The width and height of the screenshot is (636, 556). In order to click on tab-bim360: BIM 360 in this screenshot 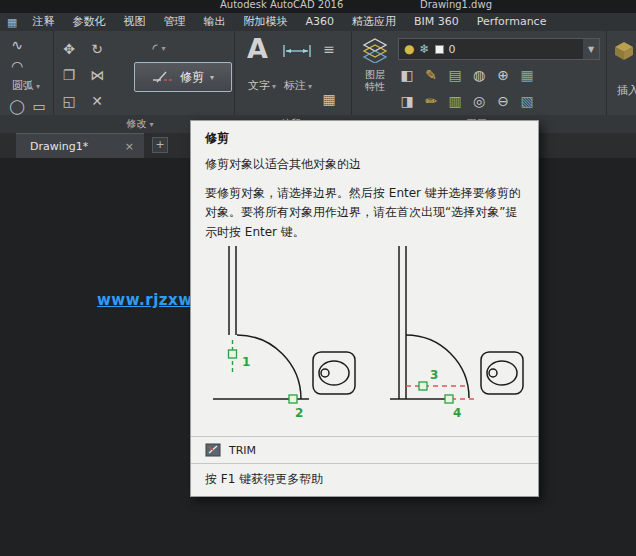, I will do `click(436, 22)`.